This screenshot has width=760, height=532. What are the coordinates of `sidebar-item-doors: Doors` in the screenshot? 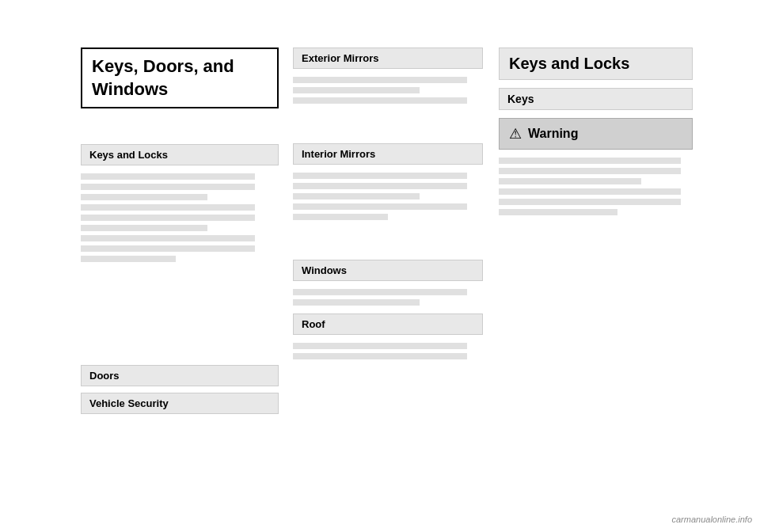 It's located at (180, 375).